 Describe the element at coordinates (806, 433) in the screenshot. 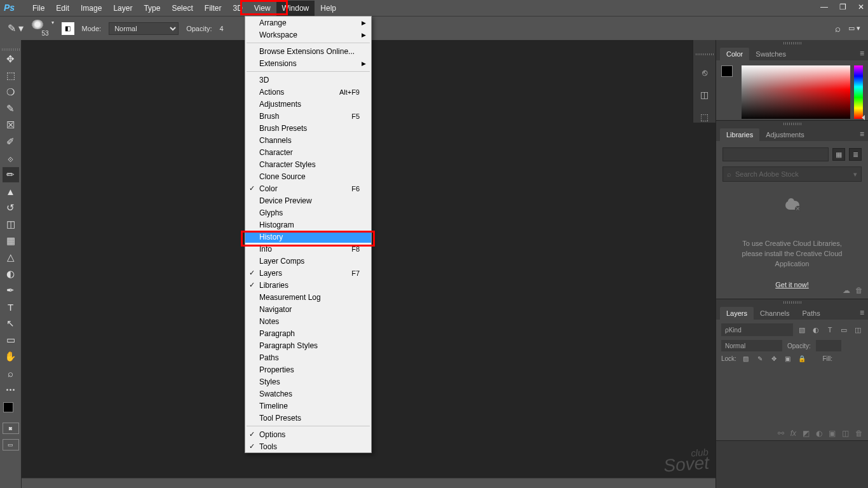

I see `layer-mask-icon: ◩` at that location.